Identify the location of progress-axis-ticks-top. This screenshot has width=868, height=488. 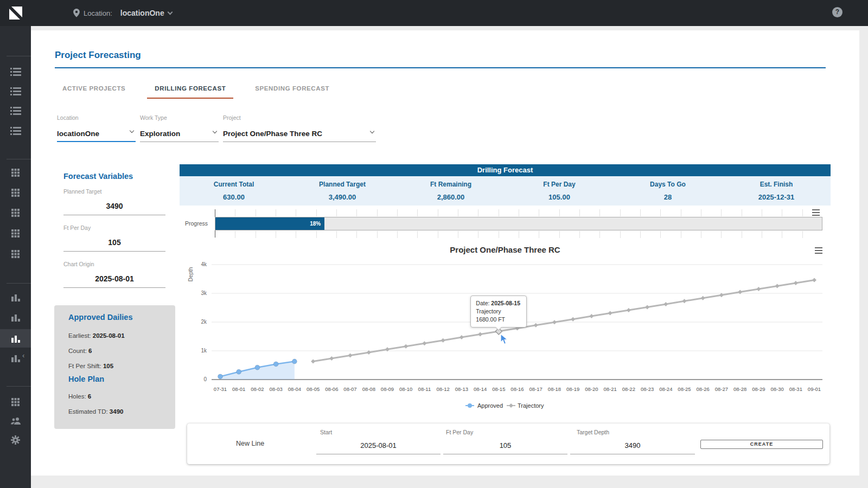
(519, 213).